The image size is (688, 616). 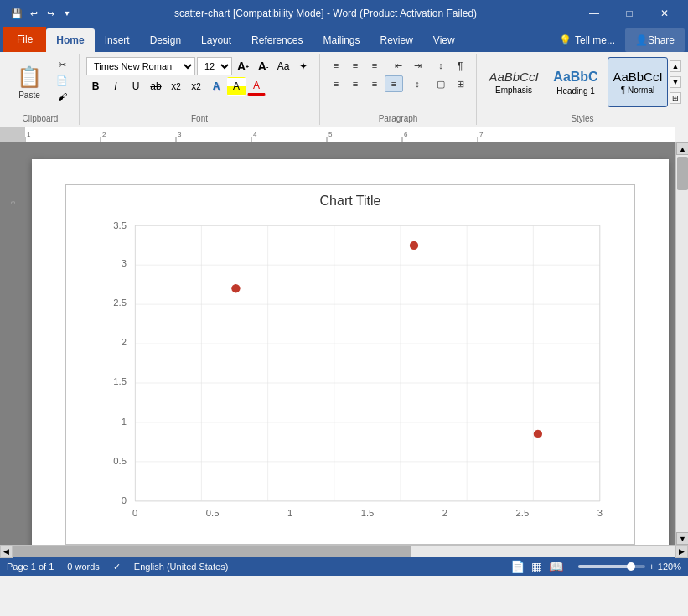 I want to click on scroll-track, so click(x=682, y=344).